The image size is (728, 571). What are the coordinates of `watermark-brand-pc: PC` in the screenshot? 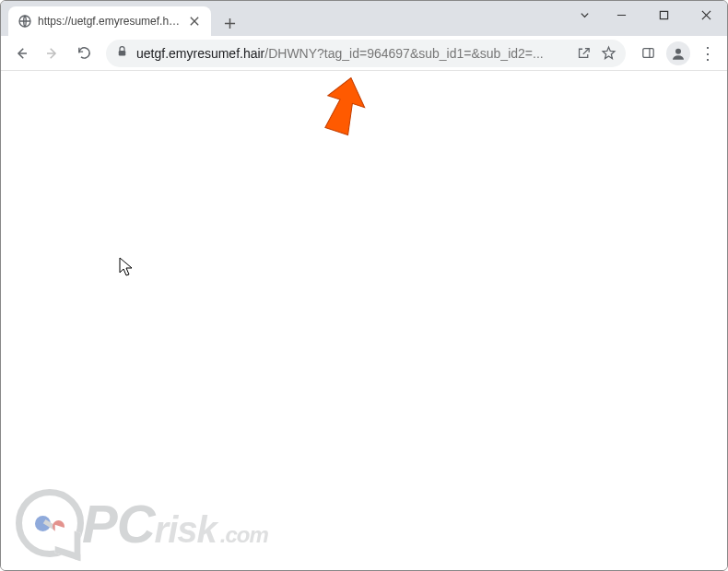 It's located at (118, 523).